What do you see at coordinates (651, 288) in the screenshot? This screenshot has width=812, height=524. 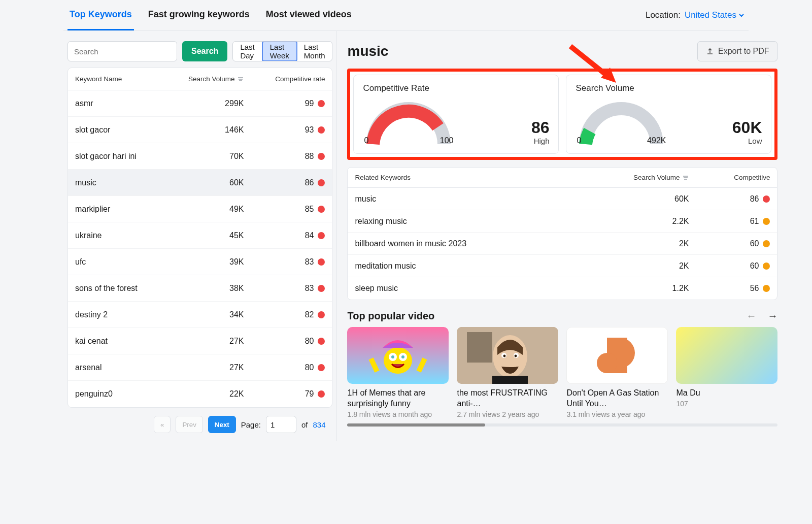 I see `related-volume: 1.2K` at bounding box center [651, 288].